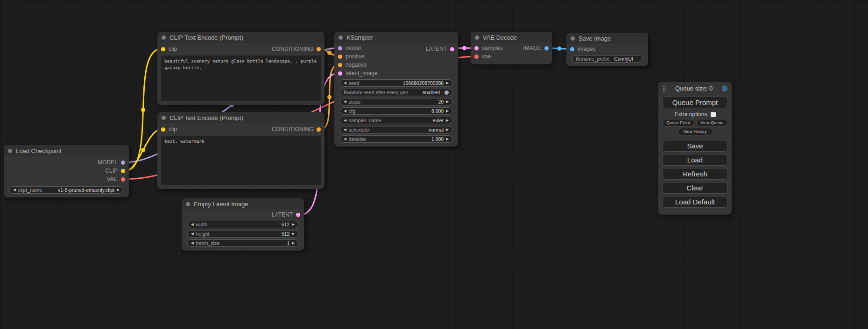  What do you see at coordinates (241, 68) in the screenshot?
I see `node-clip-text-encode-positive: CLIP Text Encode (Prompt) clip CONDITION…` at bounding box center [241, 68].